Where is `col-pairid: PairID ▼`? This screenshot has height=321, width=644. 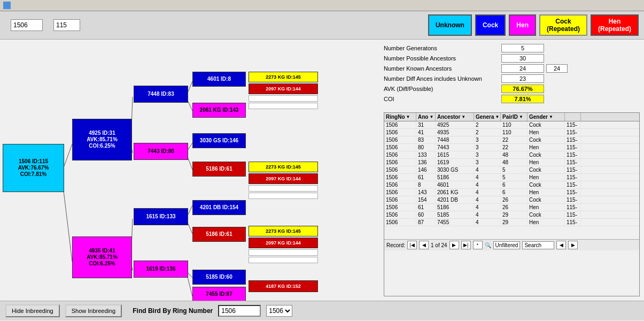 col-pairid: PairID ▼ is located at coordinates (514, 117).